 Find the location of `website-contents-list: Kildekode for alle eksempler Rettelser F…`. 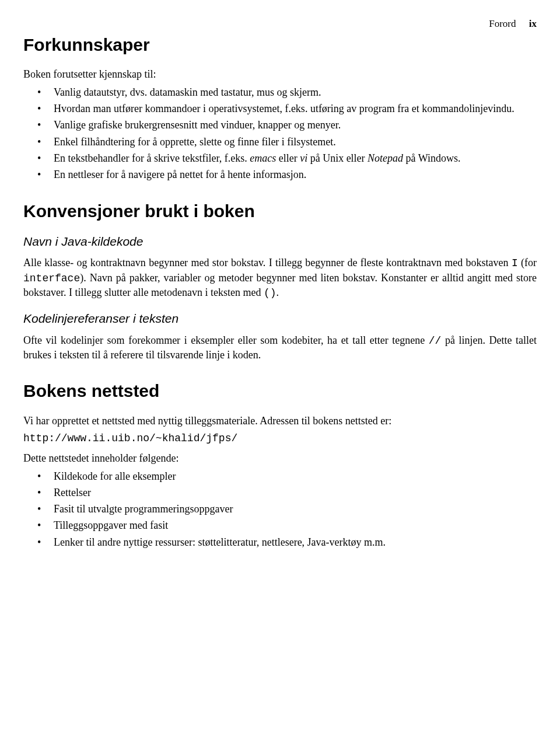

website-contents-list: Kildekode for alle eksempler Rettelser F… is located at coordinates (280, 509).